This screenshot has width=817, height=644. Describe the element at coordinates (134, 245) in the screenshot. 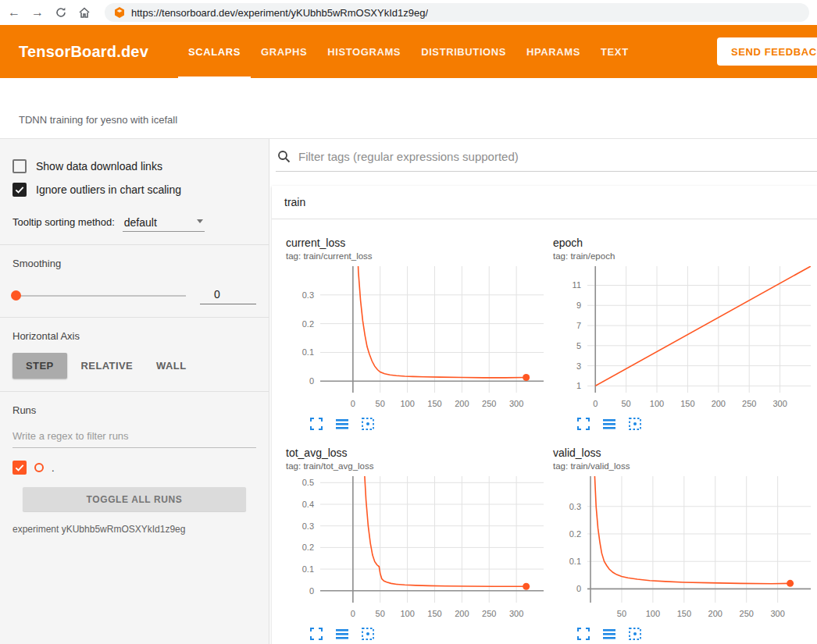

I see `divider` at that location.